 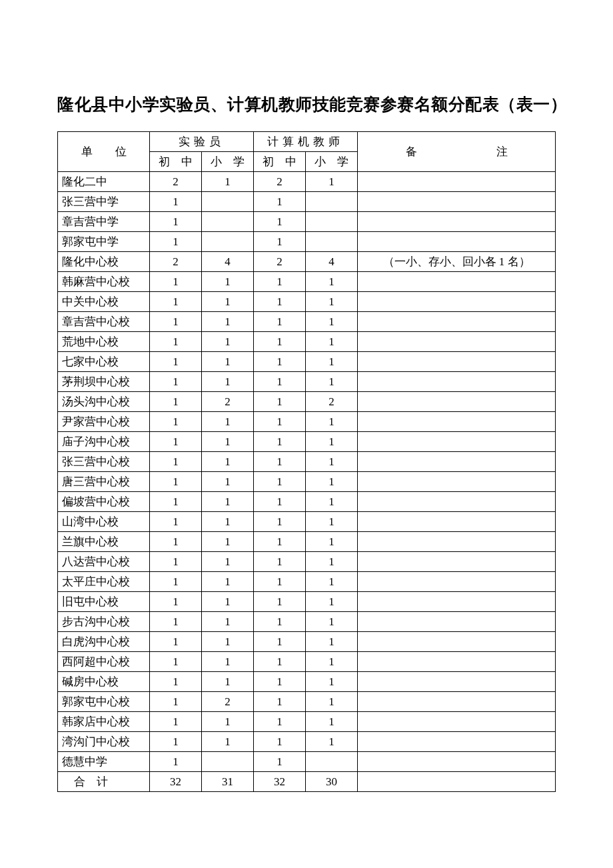 I want to click on table-row: 荒地中心校1111, so click(x=306, y=342).